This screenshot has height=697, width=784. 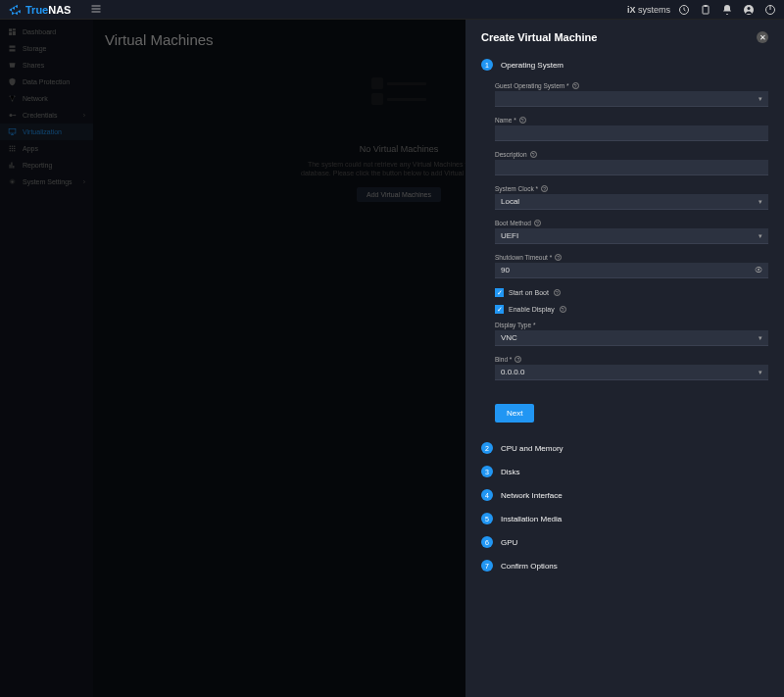 I want to click on step-number: 6, so click(x=487, y=542).